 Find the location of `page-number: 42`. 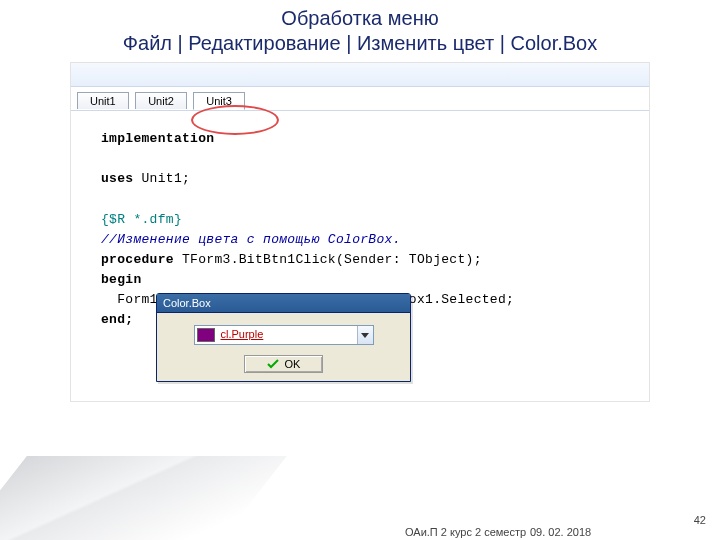

page-number: 42 is located at coordinates (700, 520).